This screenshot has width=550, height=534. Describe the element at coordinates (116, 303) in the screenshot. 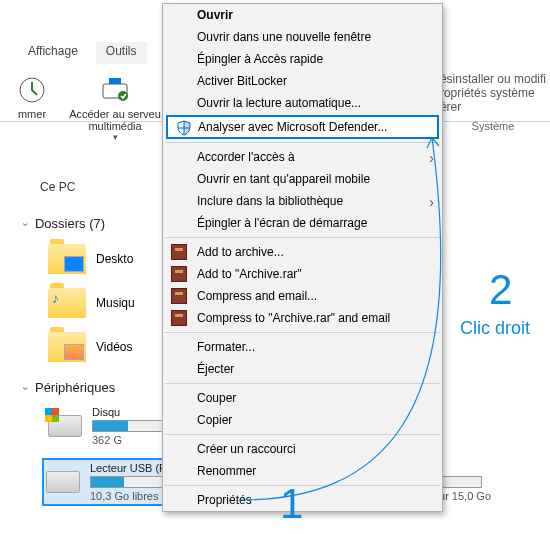

I see `folder-label: Musiqu` at that location.